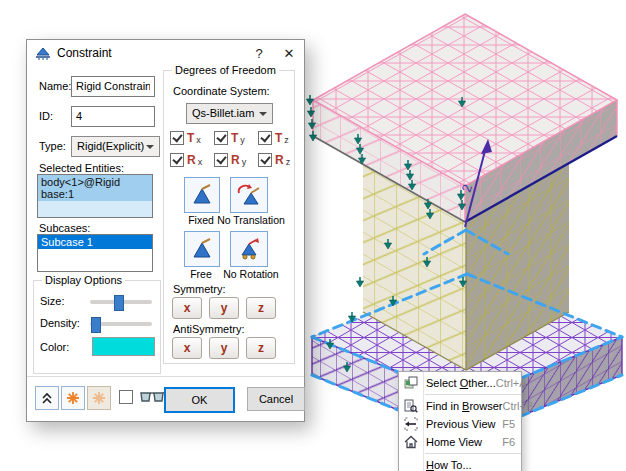 The image size is (626, 471). Describe the element at coordinates (73, 398) in the screenshot. I see `asterisk-icon` at that location.